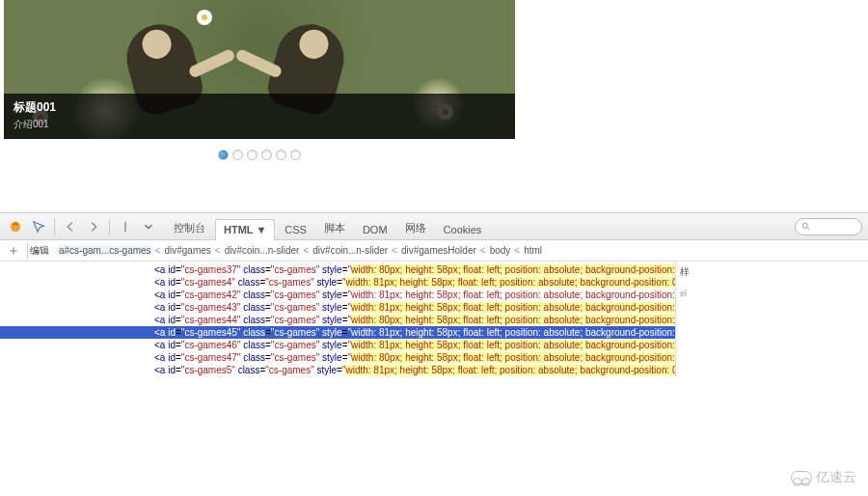 The height and width of the screenshot is (496, 868). Describe the element at coordinates (693, 318) in the screenshot. I see `styles-sidebar: 样 el` at that location.